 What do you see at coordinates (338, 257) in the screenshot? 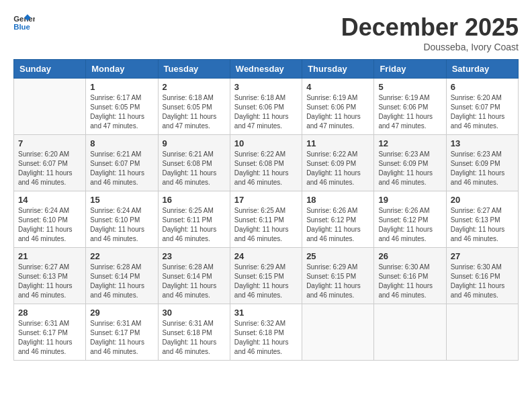
I see `day-number: 25` at bounding box center [338, 257].